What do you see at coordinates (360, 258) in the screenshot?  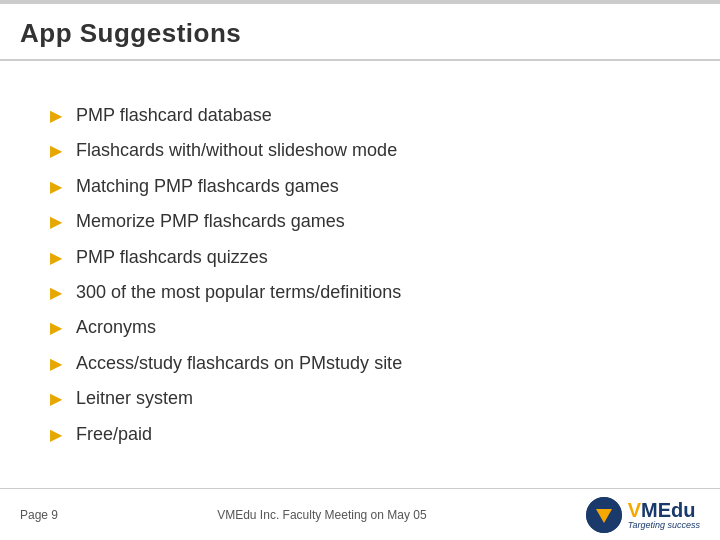 I see `list-item: ▶PMP flashcards quizzes` at bounding box center [360, 258].